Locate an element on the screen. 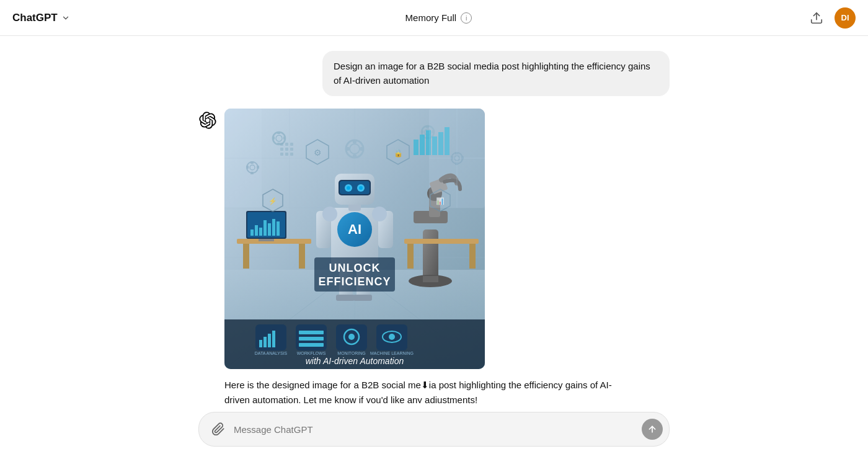 The image size is (868, 459). memory-full-label: Memory Full is located at coordinates (432, 17).